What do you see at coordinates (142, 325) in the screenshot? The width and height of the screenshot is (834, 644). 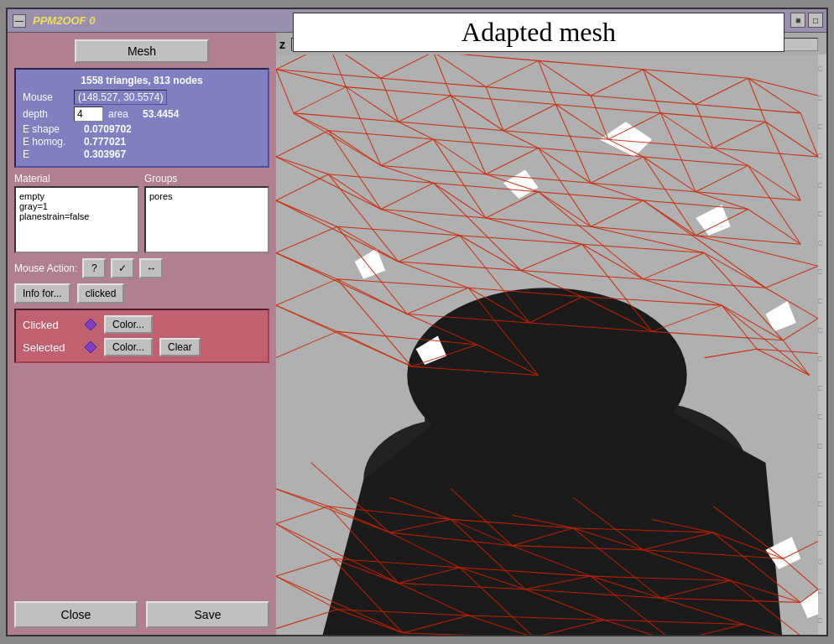 I see `clicked-row: Clicked Color...` at bounding box center [142, 325].